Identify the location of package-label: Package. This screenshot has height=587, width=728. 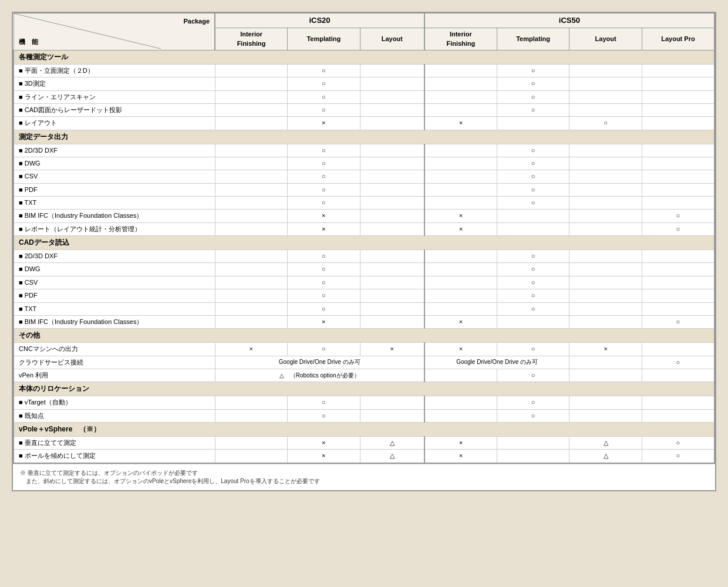
(196, 21).